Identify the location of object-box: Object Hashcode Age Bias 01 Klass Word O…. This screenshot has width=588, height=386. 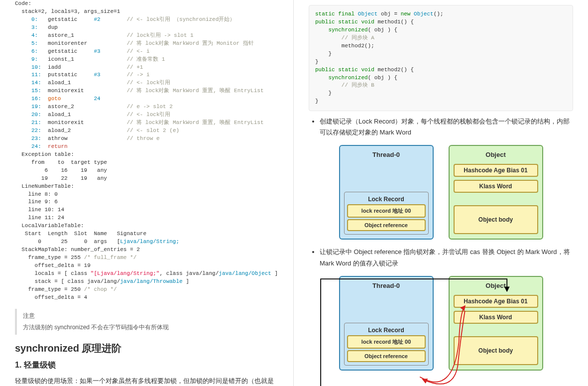
(496, 192).